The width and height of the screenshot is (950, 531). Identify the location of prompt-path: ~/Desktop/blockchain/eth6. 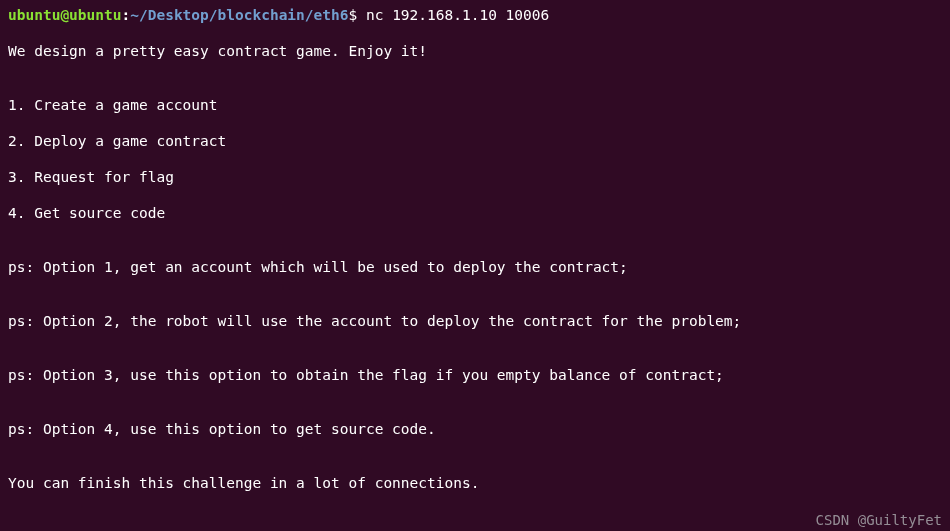
(239, 15).